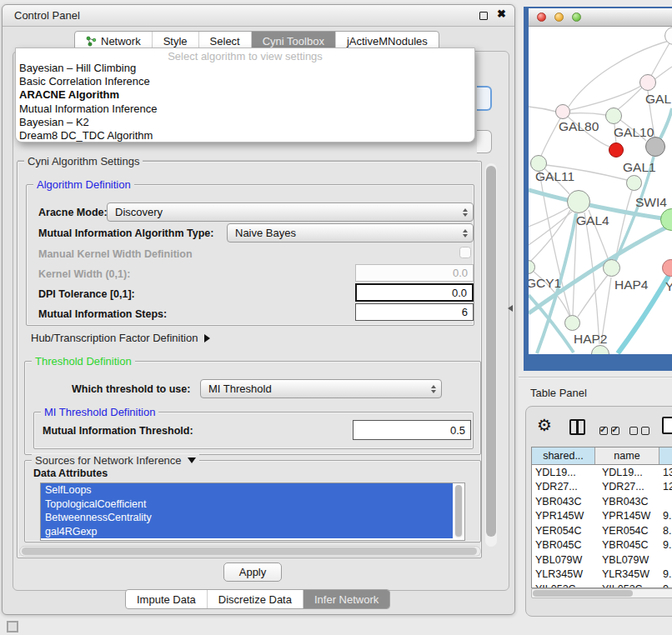 The height and width of the screenshot is (635, 672). What do you see at coordinates (255, 599) in the screenshot?
I see `tab-discretize-data: Discretize Data` at bounding box center [255, 599].